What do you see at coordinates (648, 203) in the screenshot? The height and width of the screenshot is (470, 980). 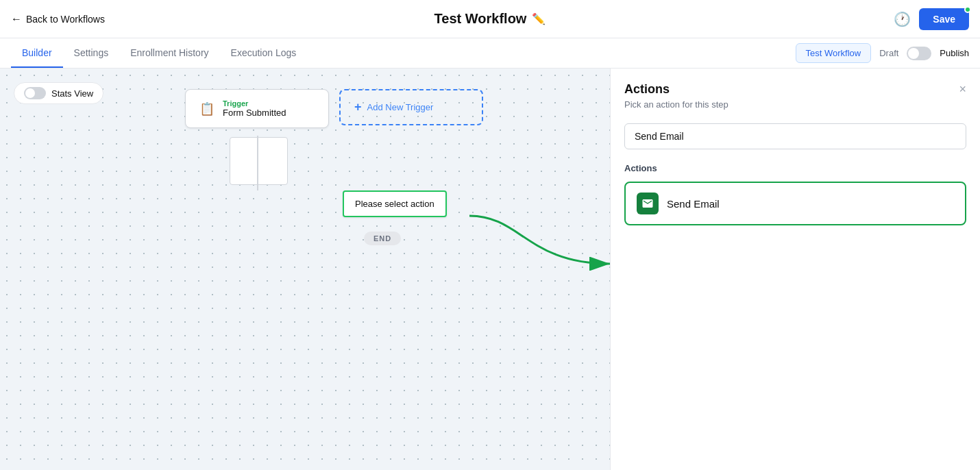 I see `send-email-icon` at bounding box center [648, 203].